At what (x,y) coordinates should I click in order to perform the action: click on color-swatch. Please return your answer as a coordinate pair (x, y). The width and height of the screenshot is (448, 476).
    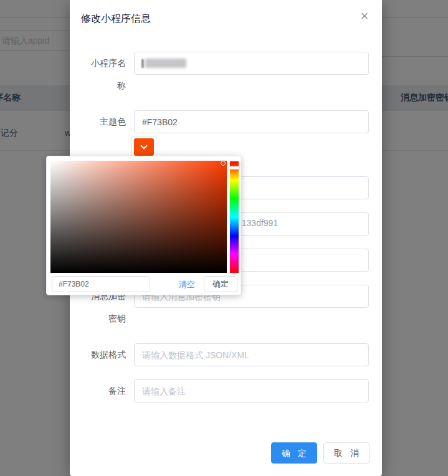
    Looking at the image, I should click on (144, 147).